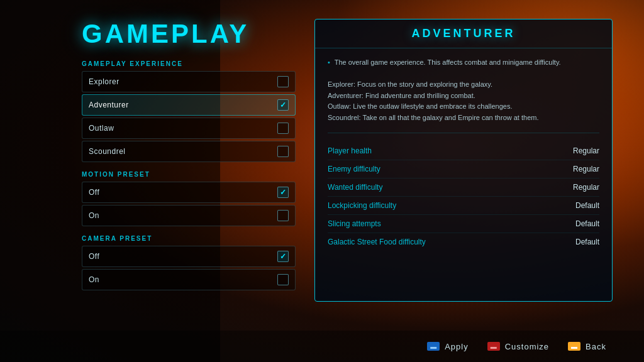  I want to click on stat-value-street-food: Default, so click(587, 242).